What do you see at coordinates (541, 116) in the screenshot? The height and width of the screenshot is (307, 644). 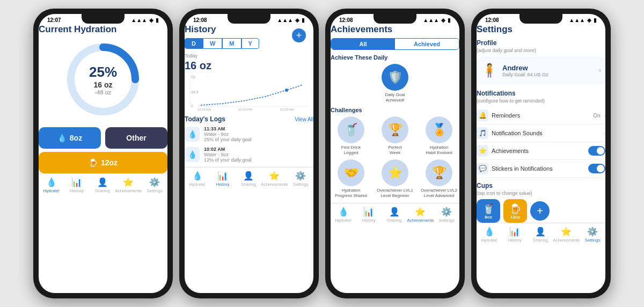 I see `reminders-row: 🔔 Reminders On ›` at bounding box center [541, 116].